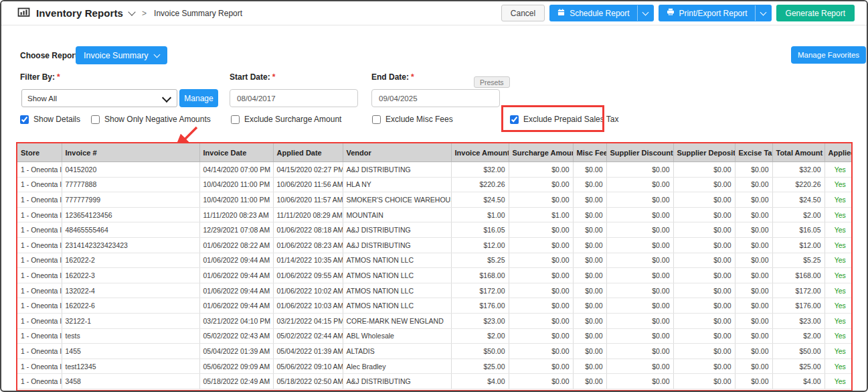  What do you see at coordinates (541, 153) in the screenshot?
I see `column-header-surcharge_amount: Surcharge Amount` at bounding box center [541, 153].